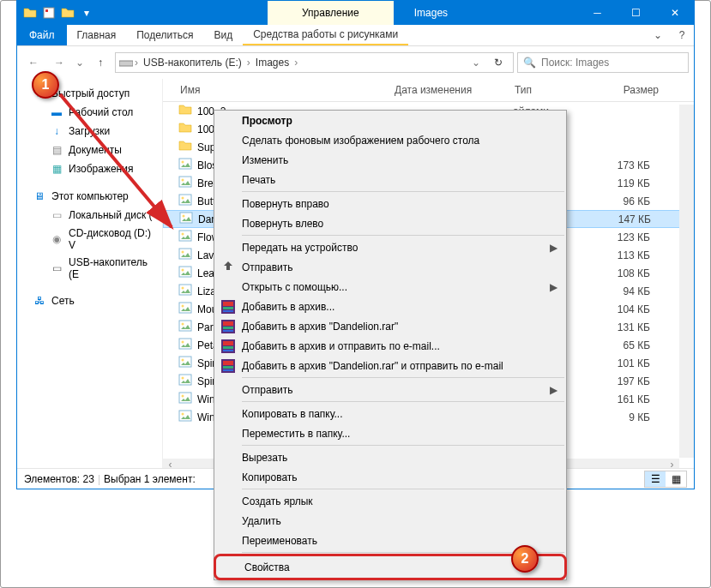  I want to click on nav-desktop: ▬Рабочий стол, so click(89, 112).